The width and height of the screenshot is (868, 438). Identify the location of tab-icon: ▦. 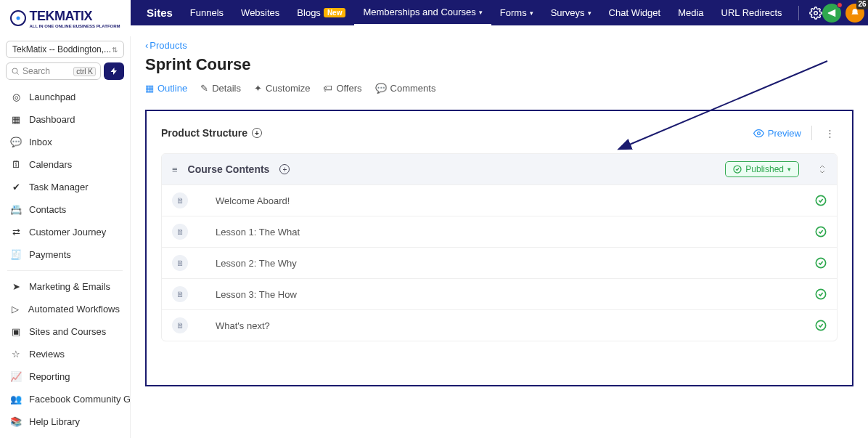
(150, 89).